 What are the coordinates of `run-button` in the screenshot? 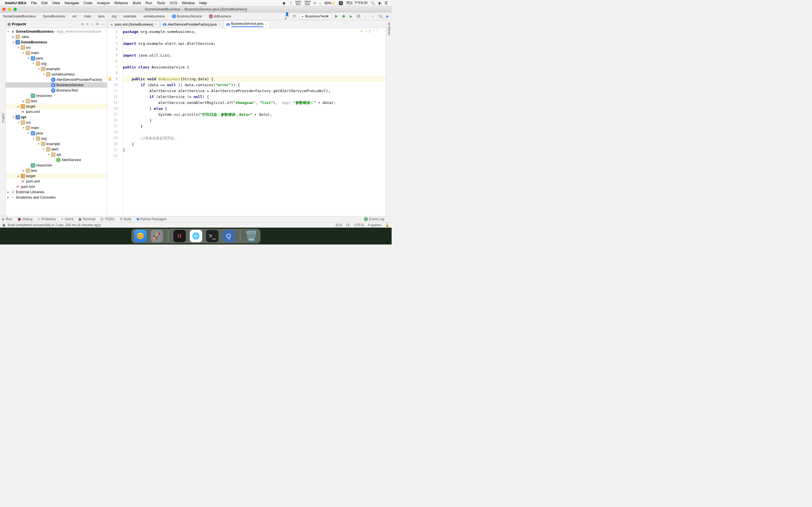 It's located at (336, 16).